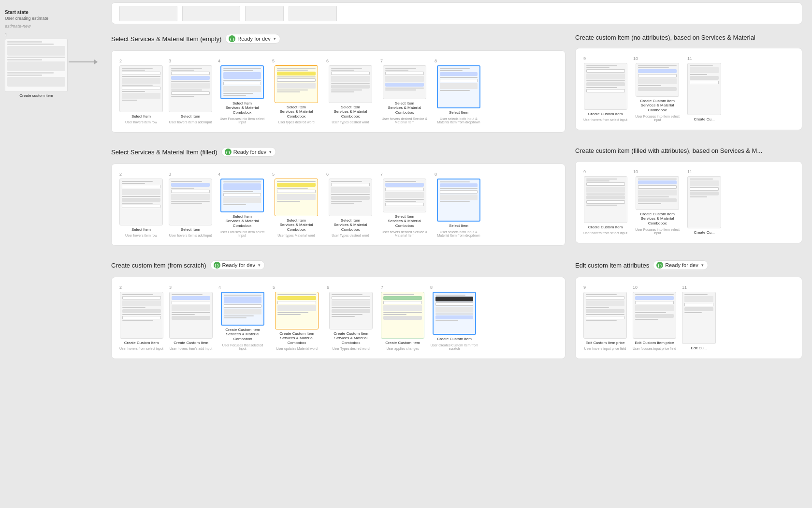  I want to click on frame-preview-7c, so click(403, 315).